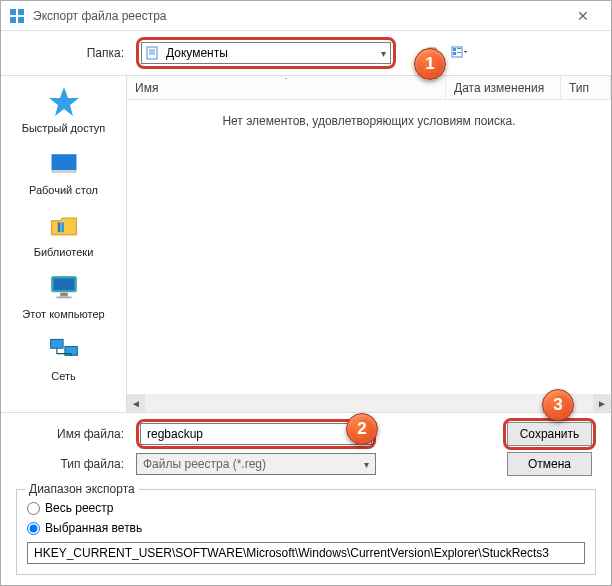  What do you see at coordinates (306, 508) in the screenshot?
I see `radio-all: Весь реестр` at bounding box center [306, 508].